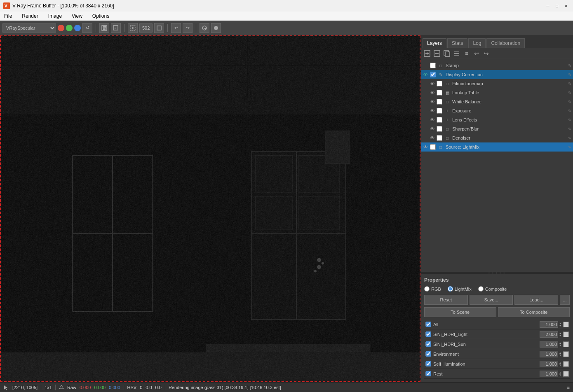 The height and width of the screenshot is (392, 573). I want to click on lightmix-color-environment, so click(566, 354).